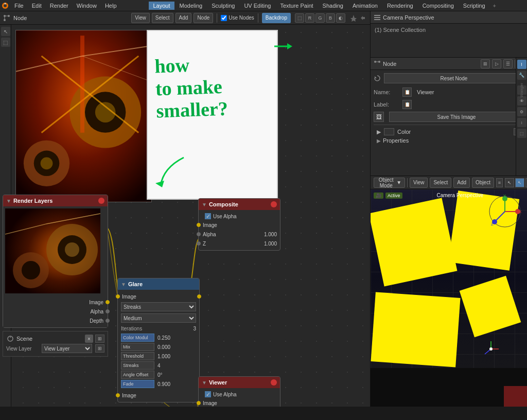 The width and height of the screenshot is (527, 420). I want to click on reset-node-btn: Reset Node, so click(454, 78).